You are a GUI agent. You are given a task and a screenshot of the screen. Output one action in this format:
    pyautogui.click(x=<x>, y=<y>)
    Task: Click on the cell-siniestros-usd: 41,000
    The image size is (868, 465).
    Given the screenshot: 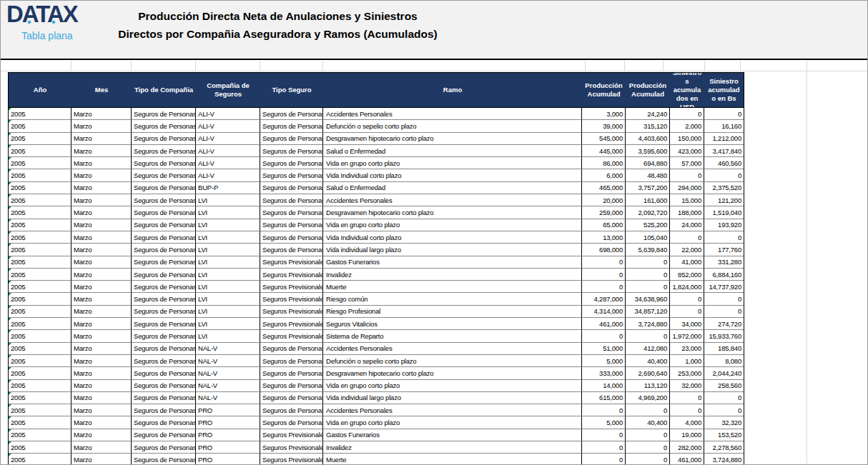 What is the action you would take?
    pyautogui.click(x=687, y=263)
    